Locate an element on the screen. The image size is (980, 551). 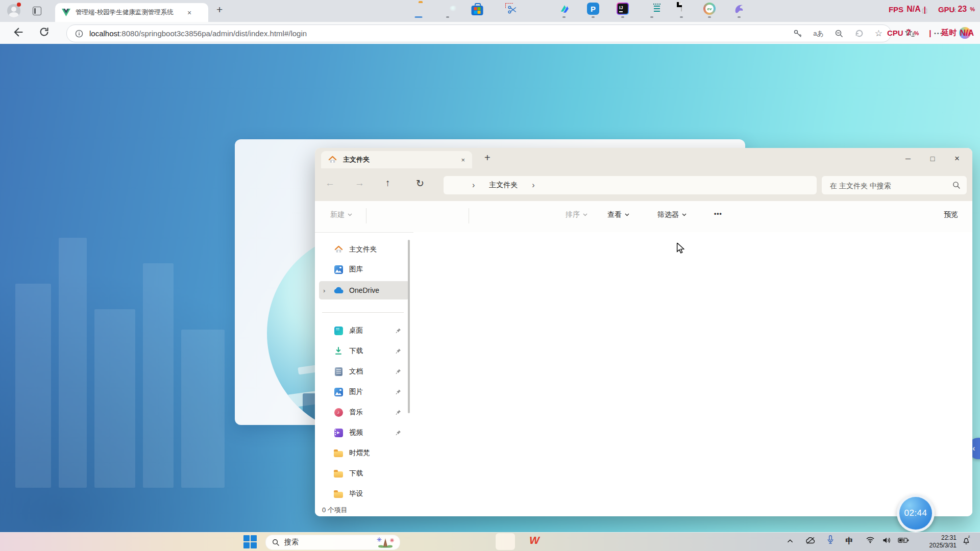
sidebar-item-videos: ▶ 视频 is located at coordinates (364, 433).